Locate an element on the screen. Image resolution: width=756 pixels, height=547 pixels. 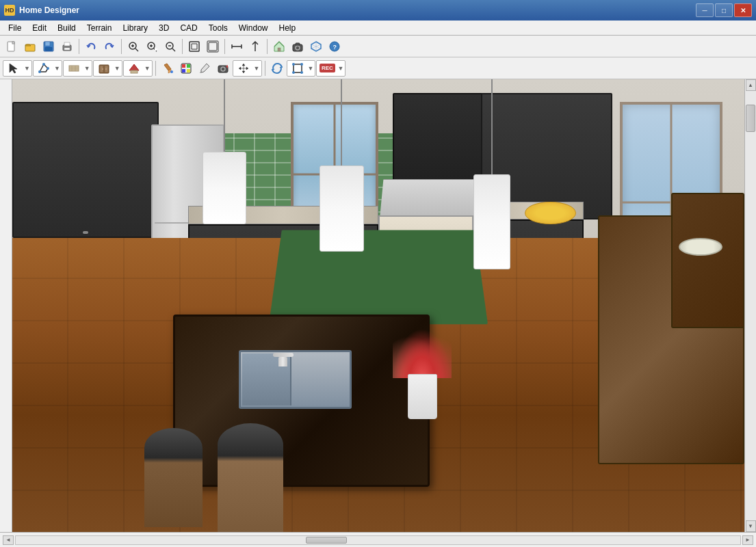
title-bar: HD Home Designer ─ □ ✕ is located at coordinates (378, 10).